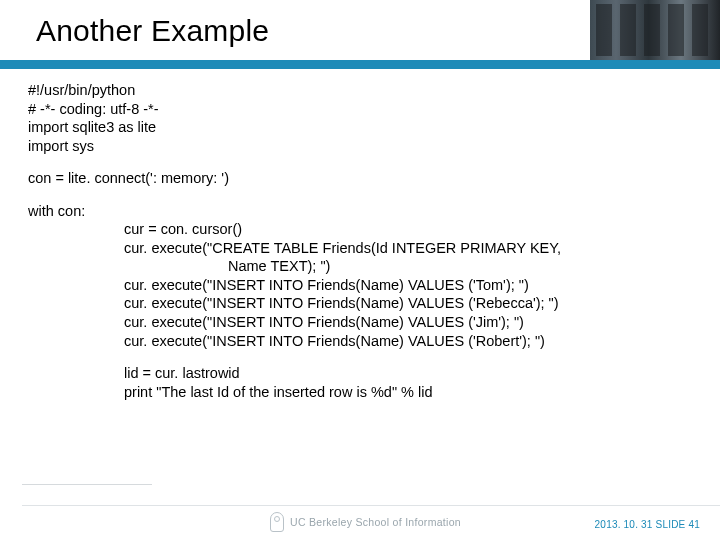  I want to click on code-line: Name TEXT); "), so click(179, 266).